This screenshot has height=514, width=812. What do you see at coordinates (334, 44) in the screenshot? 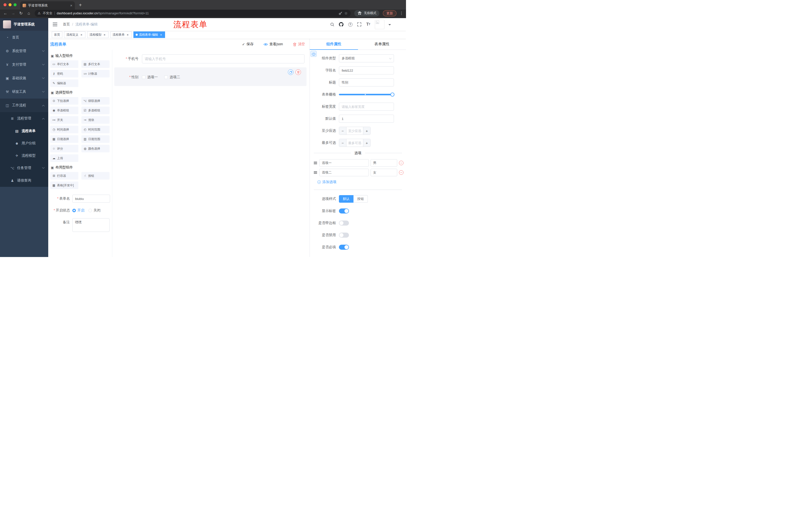
I see `tab-component-props: 组件属性` at bounding box center [334, 44].